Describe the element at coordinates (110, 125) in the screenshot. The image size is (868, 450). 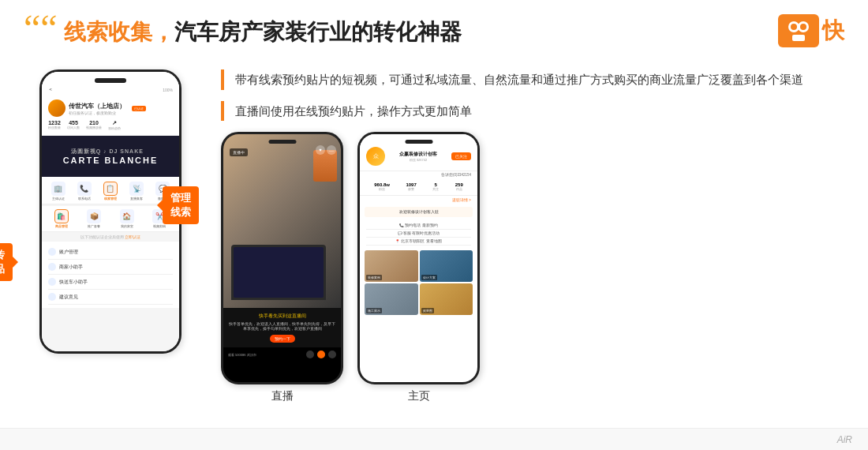
I see `profile-stats: 1232粉丝数量 455访问人数 210视频播放量 ↗涨粉趋势` at that location.